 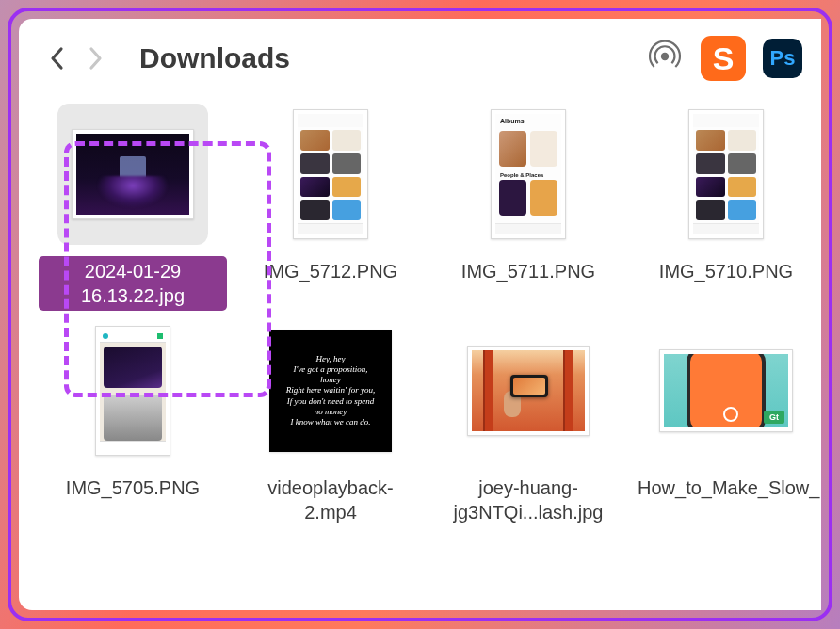 I want to click on thumb-slowmo-iphone: Gt, so click(x=726, y=391).